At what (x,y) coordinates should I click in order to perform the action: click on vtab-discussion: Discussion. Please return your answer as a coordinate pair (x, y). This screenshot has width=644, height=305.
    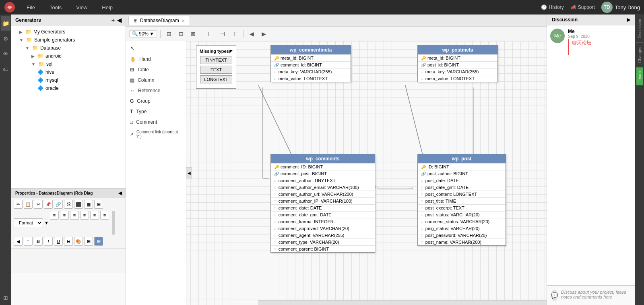
    Looking at the image, I should click on (640, 28).